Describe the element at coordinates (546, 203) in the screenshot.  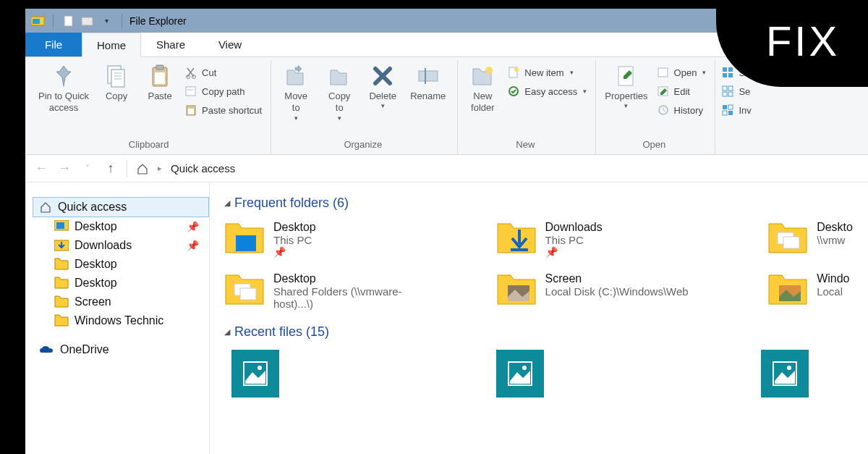
I see `frequent-folders-header: ◢ Frequent folders (6)` at that location.